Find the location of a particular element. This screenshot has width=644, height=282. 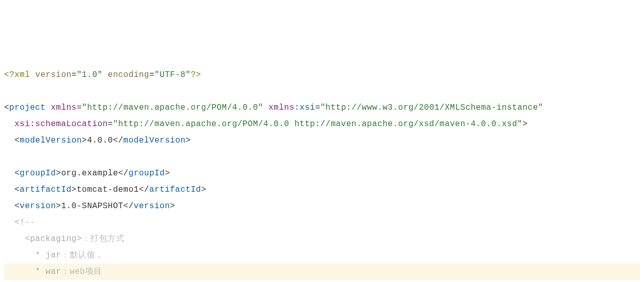

code-line: <?xml version="1.0" encoding="UTF-8"?> is located at coordinates (322, 75).